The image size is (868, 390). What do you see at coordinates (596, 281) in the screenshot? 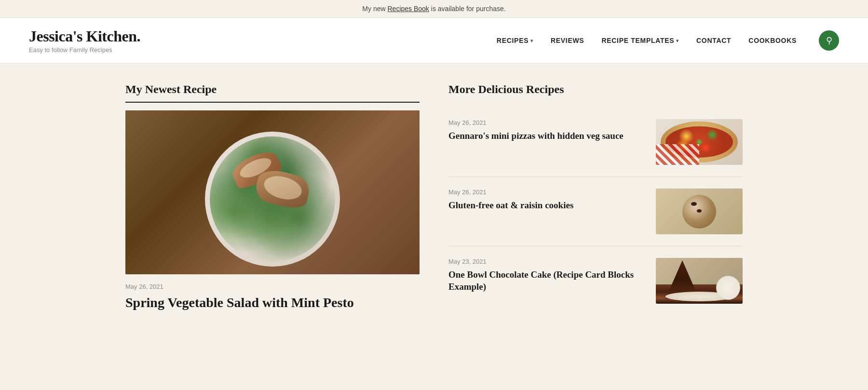
I see `recipe-card: May 23, 2021 One Bowl Chocolate Cake (Re…` at bounding box center [596, 281].